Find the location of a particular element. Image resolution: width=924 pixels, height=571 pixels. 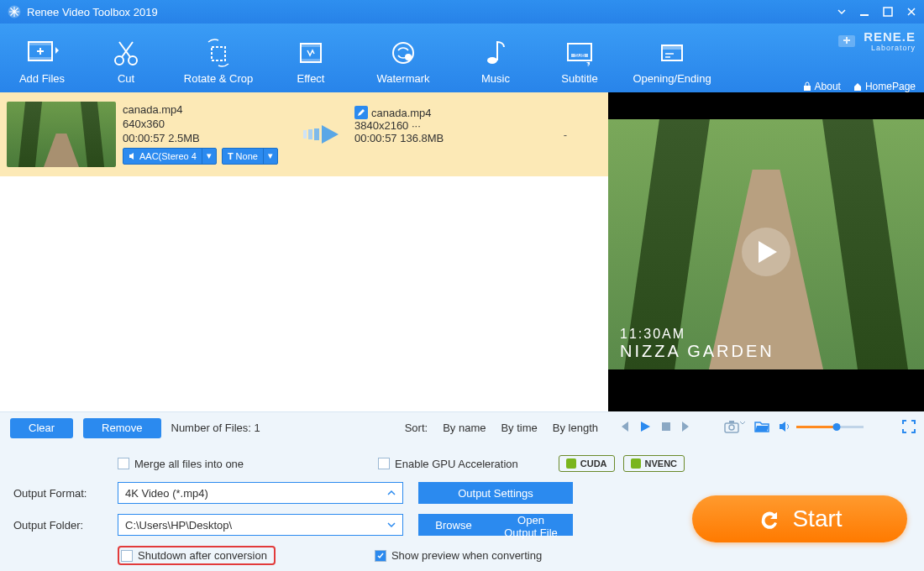

brand-area: RENE.E Laboratory About HomePage is located at coordinates (858, 60).